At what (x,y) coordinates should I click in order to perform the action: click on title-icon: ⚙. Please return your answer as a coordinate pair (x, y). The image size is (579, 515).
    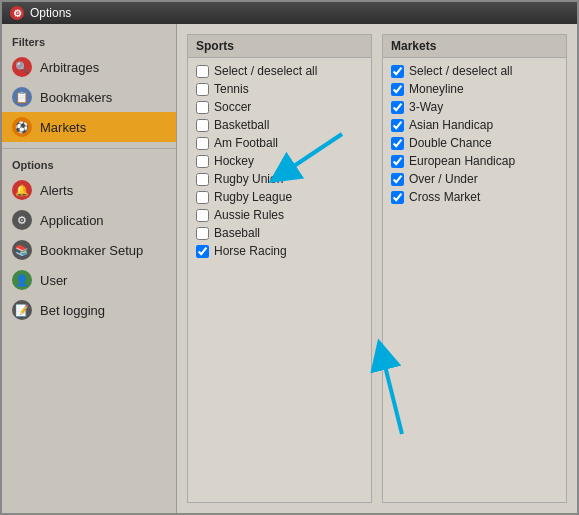
    Looking at the image, I should click on (17, 13).